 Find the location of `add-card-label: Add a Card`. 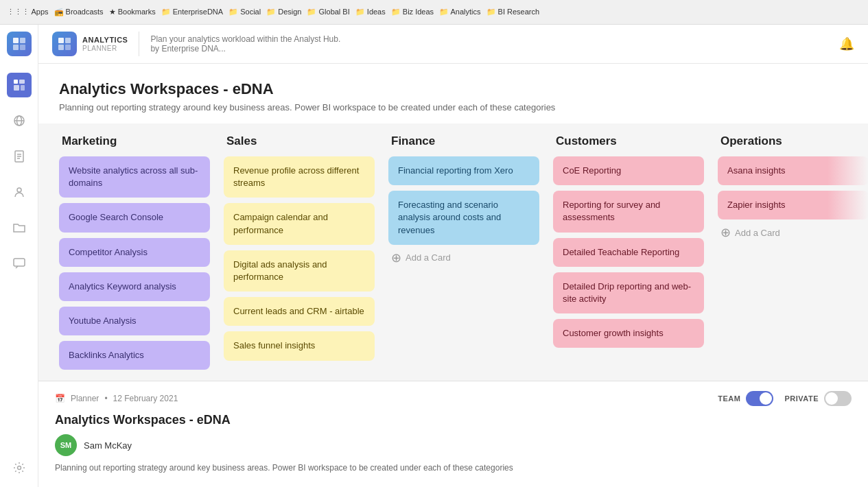

add-card-label: Add a Card is located at coordinates (428, 258).